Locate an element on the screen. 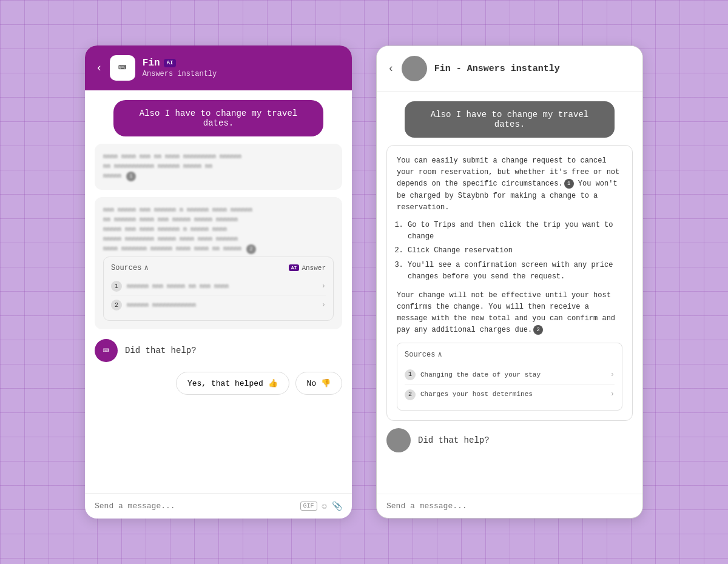 The width and height of the screenshot is (728, 564). source-item-2-left: 2 mmmmmm mmmmmmmmmmmm › is located at coordinates (218, 305).